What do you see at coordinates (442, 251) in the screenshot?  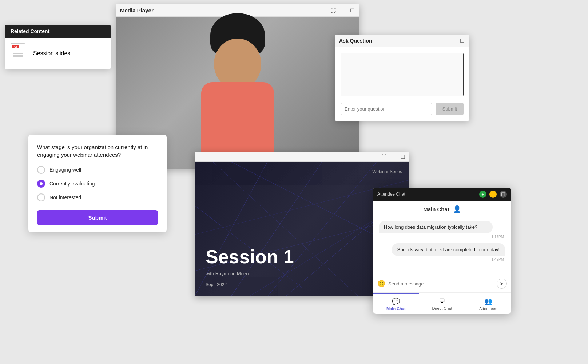 I see `attendee-chat-panel: Attendee Chat + — ☐ Main Chat 👤 How long…` at bounding box center [442, 251].